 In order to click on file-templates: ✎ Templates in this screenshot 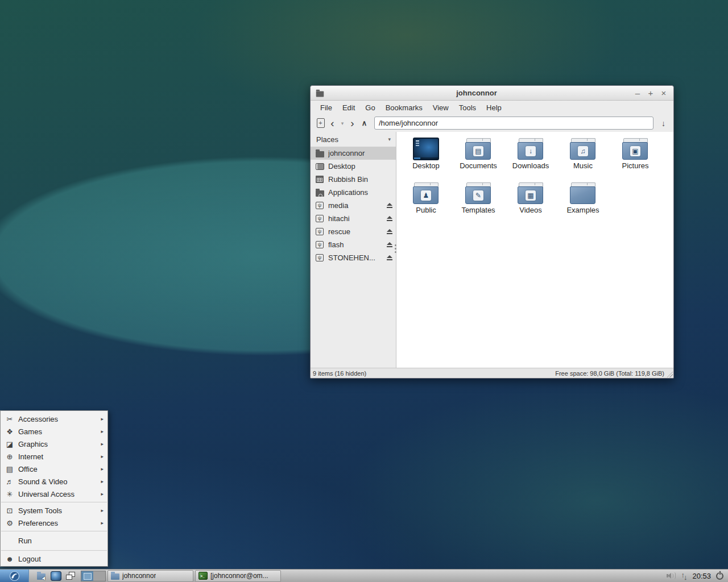, I will do `click(478, 204)`.